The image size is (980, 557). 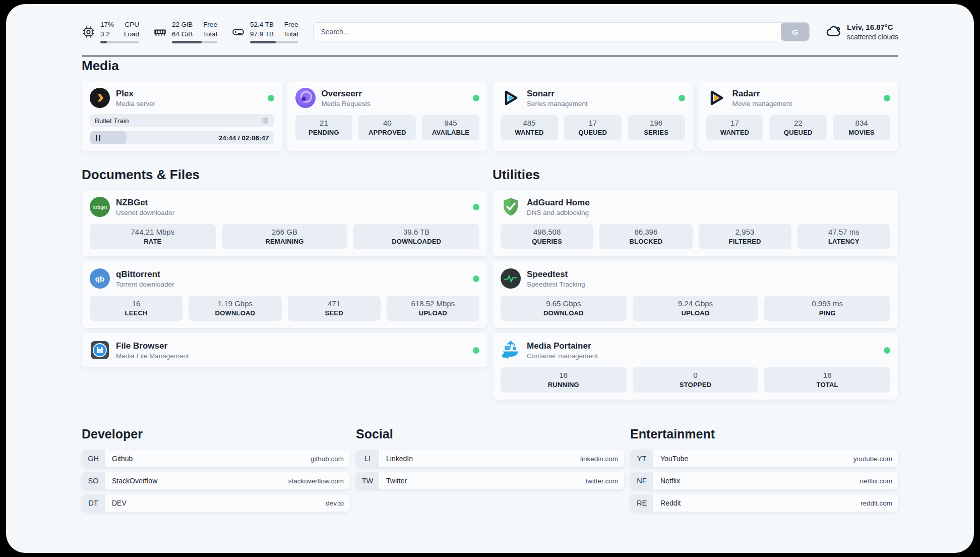 I want to click on app-name: qBittorrent, so click(x=145, y=274).